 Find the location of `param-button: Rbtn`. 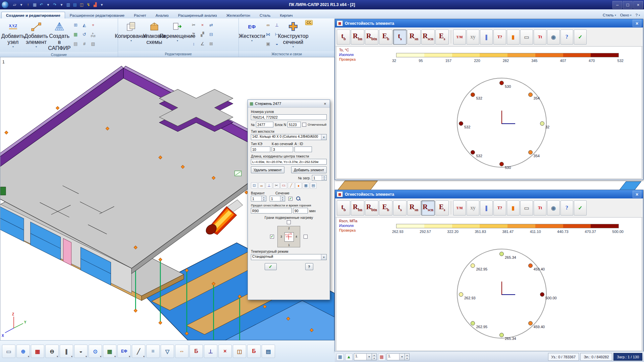

param-button: Rbtn is located at coordinates (372, 37).